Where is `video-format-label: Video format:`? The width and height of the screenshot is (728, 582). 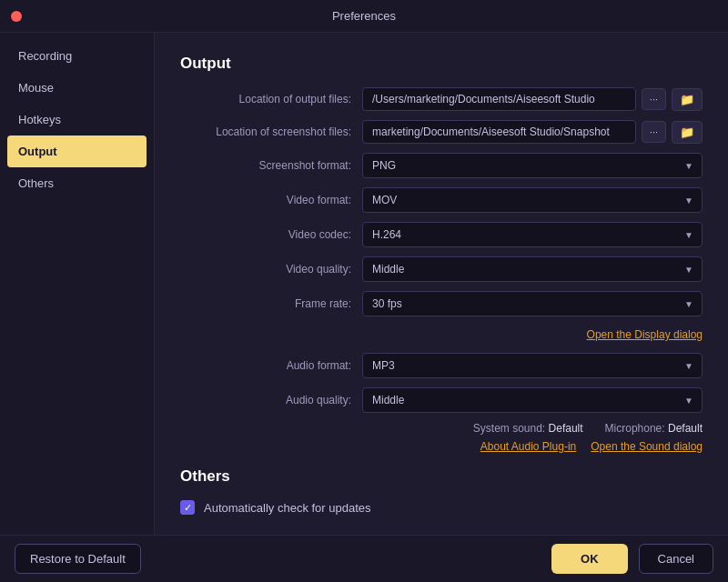 video-format-label: Video format: is located at coordinates (271, 200).